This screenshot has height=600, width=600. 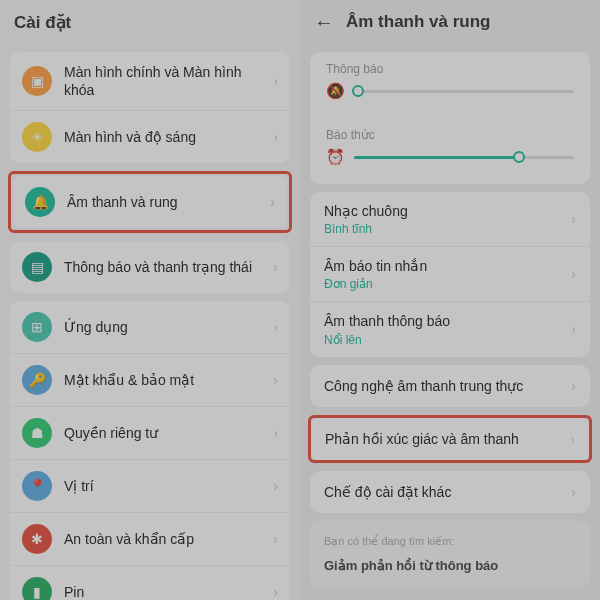 What do you see at coordinates (348, 284) in the screenshot?
I see `row-value: Đơn giản` at bounding box center [348, 284].